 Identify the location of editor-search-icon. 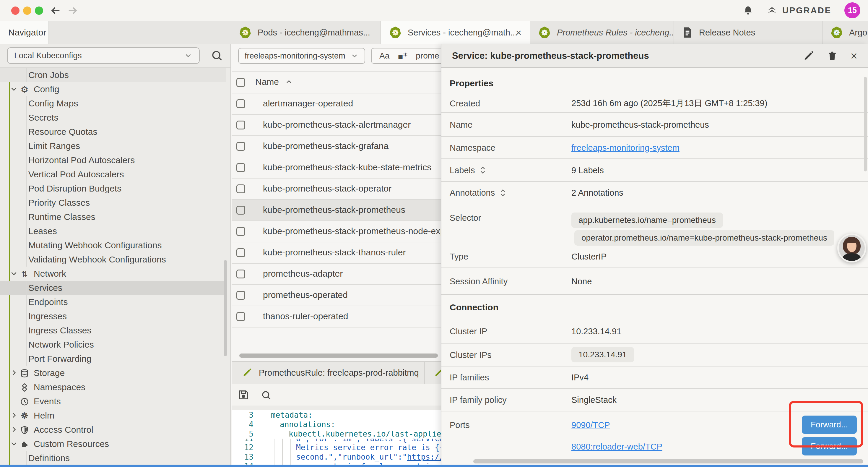
(266, 395).